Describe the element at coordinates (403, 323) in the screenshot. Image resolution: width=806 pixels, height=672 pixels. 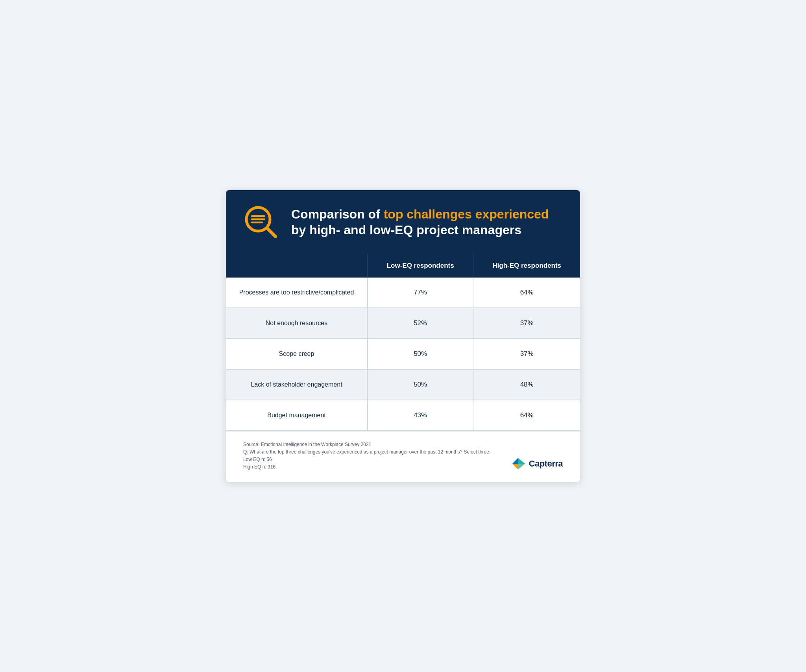
I see `table-row: Not enough resources52%37%` at that location.